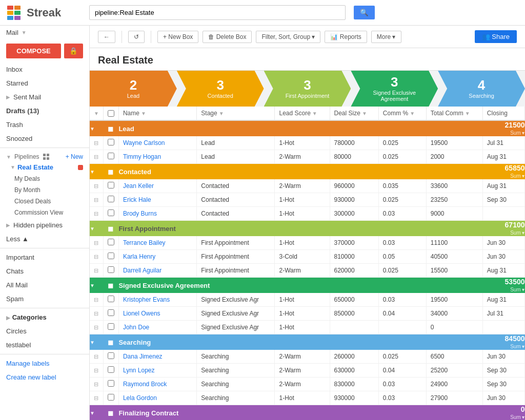  I want to click on lock-button: 🔒, so click(74, 51).